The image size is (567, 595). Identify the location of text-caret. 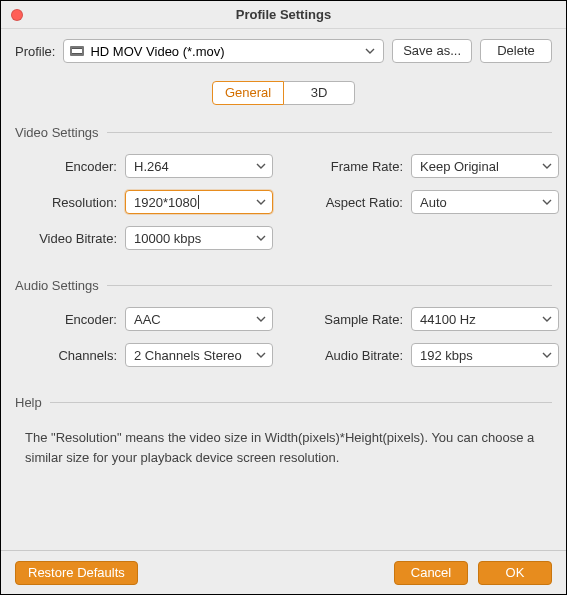
(198, 202).